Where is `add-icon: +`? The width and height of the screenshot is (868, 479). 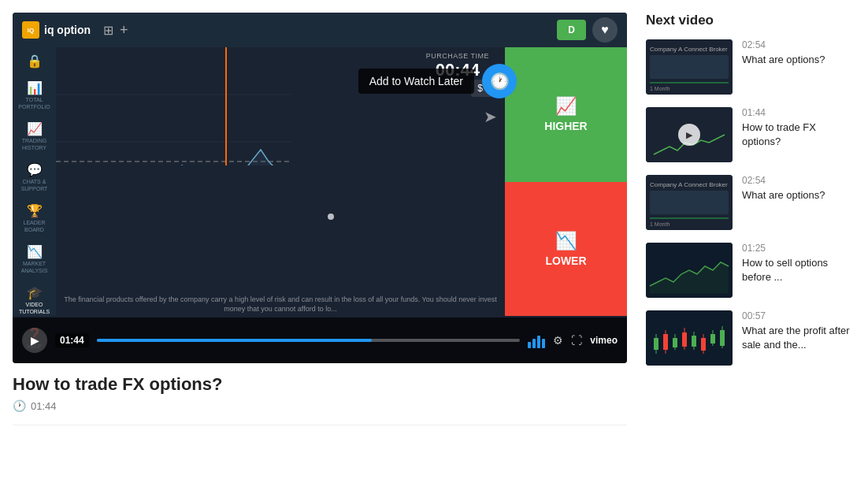
add-icon: + is located at coordinates (124, 30).